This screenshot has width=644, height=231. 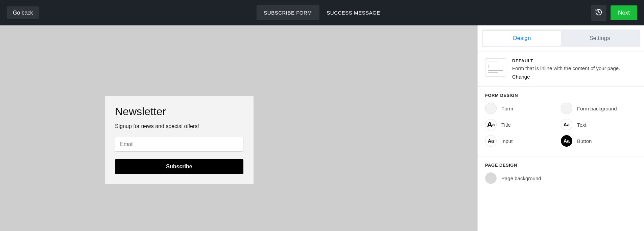 What do you see at coordinates (507, 141) in the screenshot?
I see `design-label: Input` at bounding box center [507, 141].